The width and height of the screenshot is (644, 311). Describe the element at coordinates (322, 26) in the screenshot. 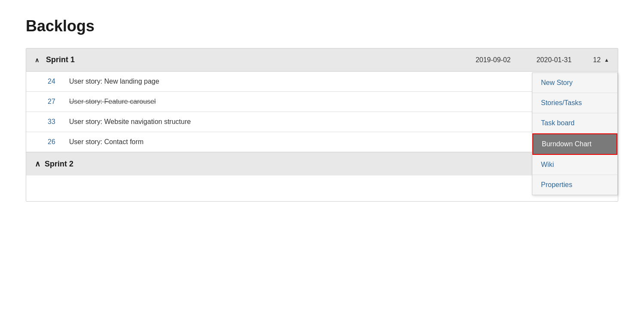

I see `page-title: Backlogs` at that location.